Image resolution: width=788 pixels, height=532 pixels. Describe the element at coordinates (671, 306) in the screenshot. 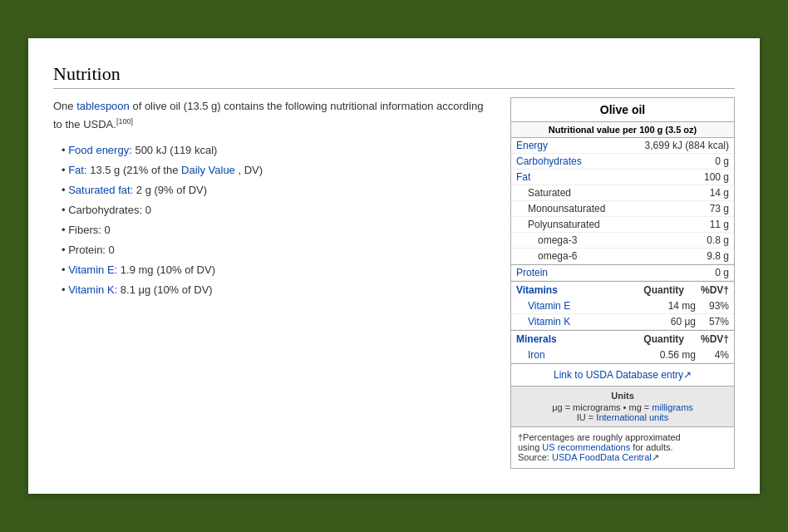

I see `vit-e-qty: 14 mg` at that location.